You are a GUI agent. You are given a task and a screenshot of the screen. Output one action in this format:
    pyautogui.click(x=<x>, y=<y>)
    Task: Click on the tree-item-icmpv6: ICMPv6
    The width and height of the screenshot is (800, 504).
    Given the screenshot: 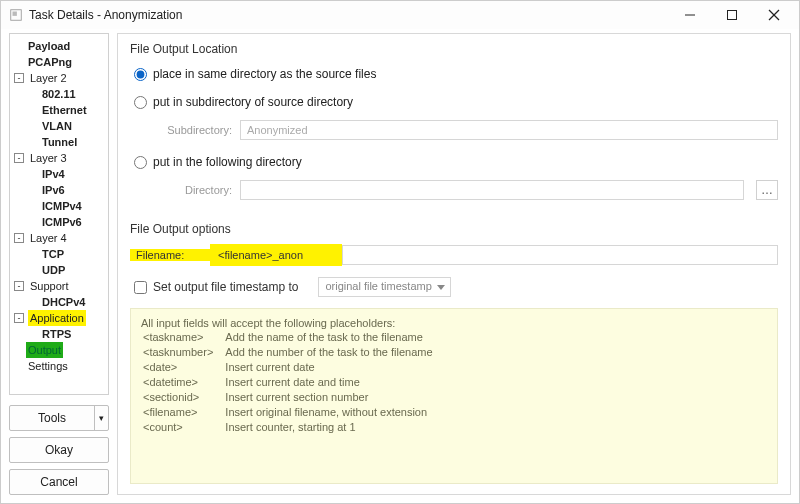 What is the action you would take?
    pyautogui.click(x=59, y=222)
    